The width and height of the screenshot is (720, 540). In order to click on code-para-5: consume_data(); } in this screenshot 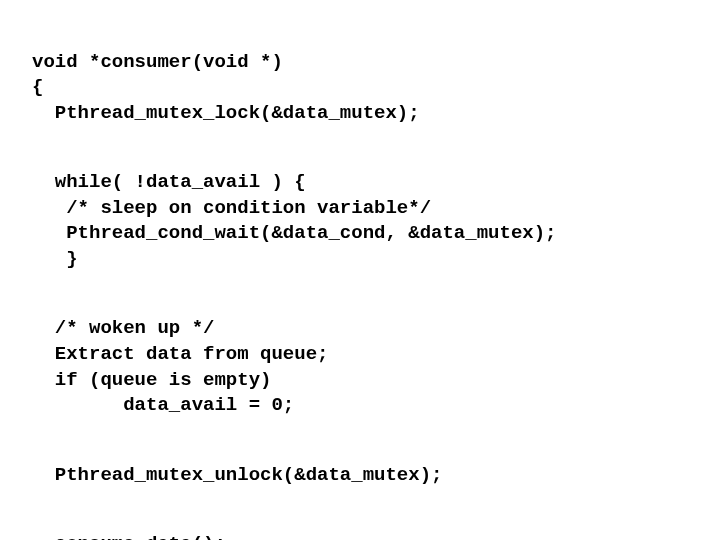, I will do `click(360, 536)`.